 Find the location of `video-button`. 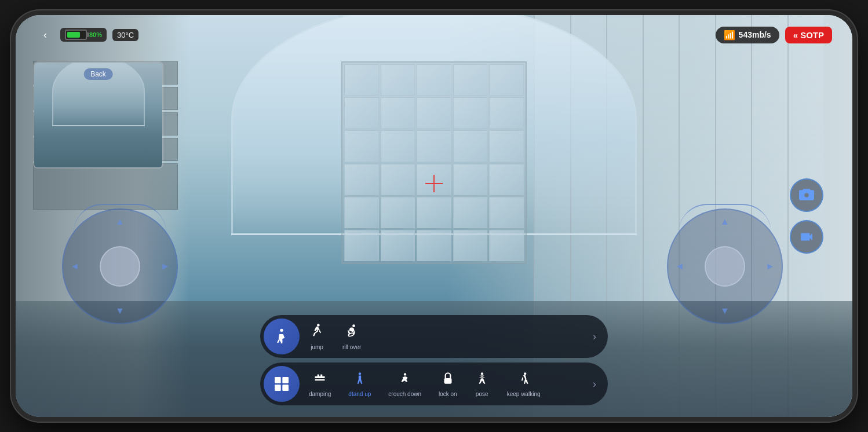

video-button is located at coordinates (807, 237).